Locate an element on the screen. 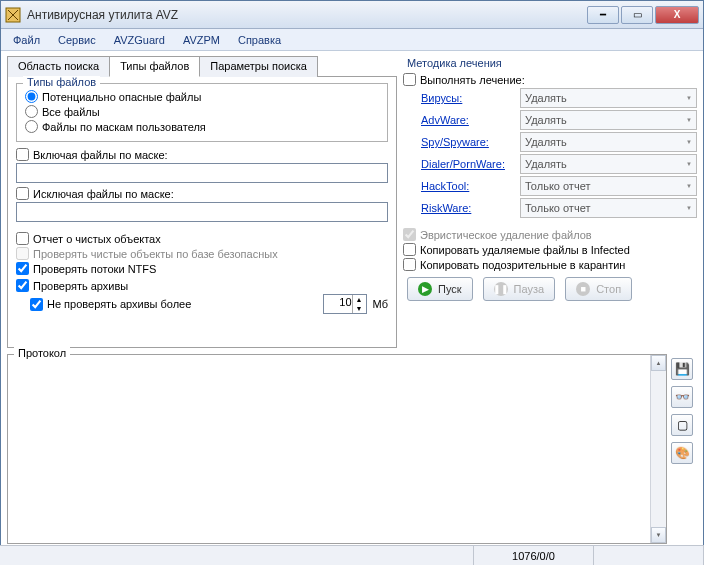 The width and height of the screenshot is (704, 565). window-title: Антивирусная утилита AVZ is located at coordinates (307, 15).